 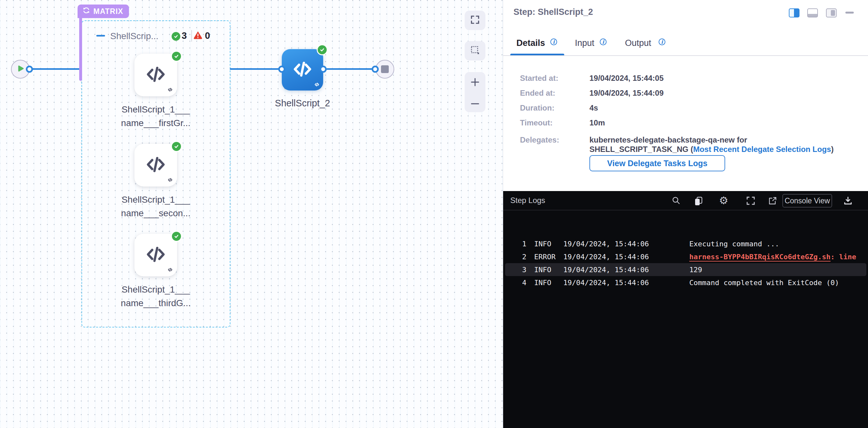 What do you see at coordinates (831, 13) in the screenshot?
I see `layout-floating-panel-icon` at bounding box center [831, 13].